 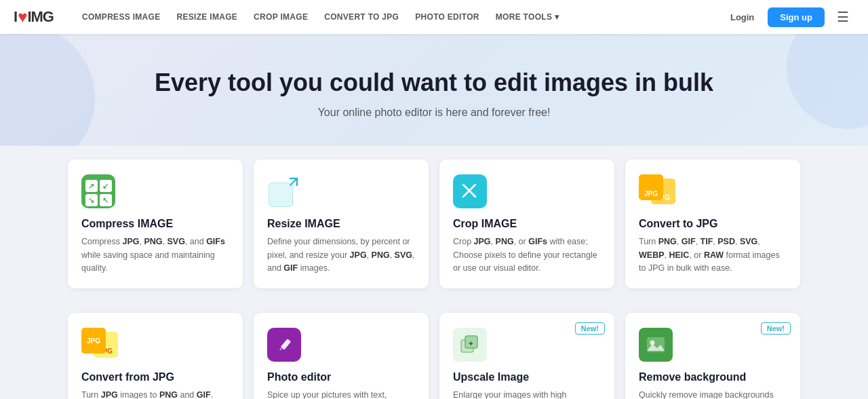 I want to click on convert-jpg-title: Convert to JPG, so click(x=713, y=224).